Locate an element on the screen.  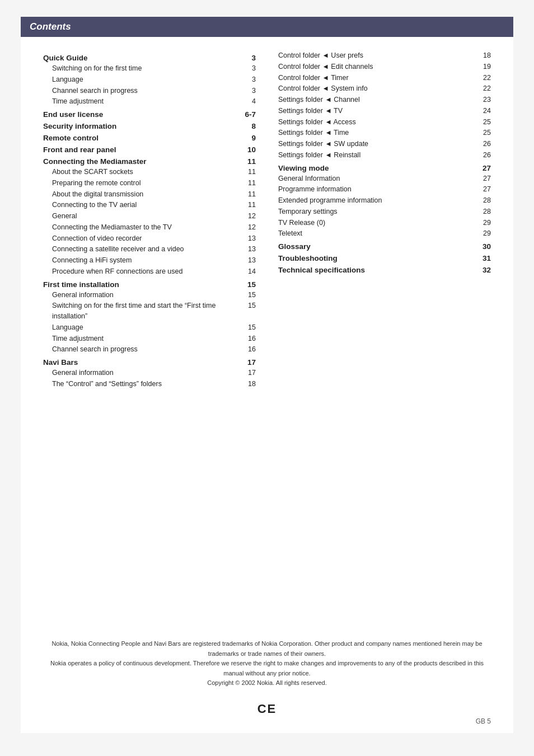
toc-main-entry: Navi Bars17 is located at coordinates (149, 363).